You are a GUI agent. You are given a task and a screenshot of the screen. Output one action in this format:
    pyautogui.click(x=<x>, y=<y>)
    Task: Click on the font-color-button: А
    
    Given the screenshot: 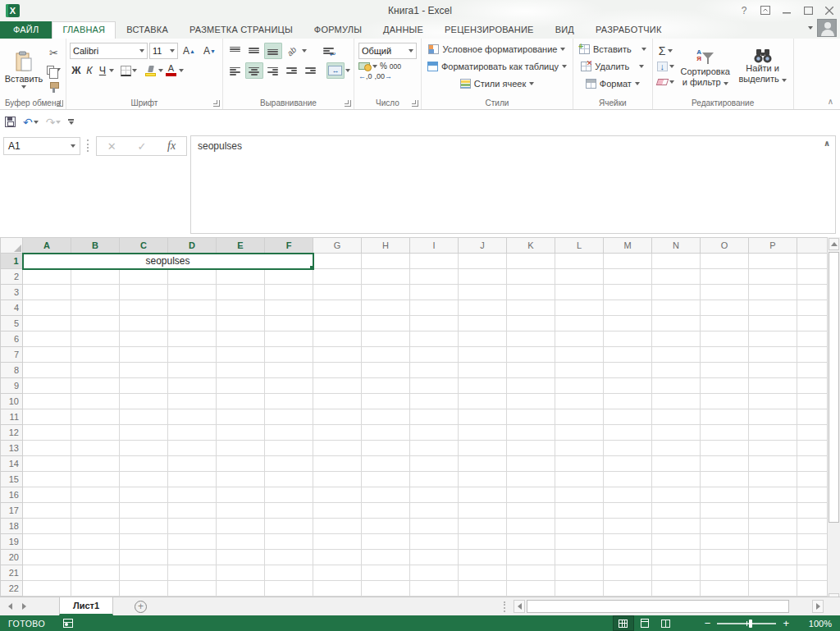 What is the action you would take?
    pyautogui.click(x=171, y=71)
    